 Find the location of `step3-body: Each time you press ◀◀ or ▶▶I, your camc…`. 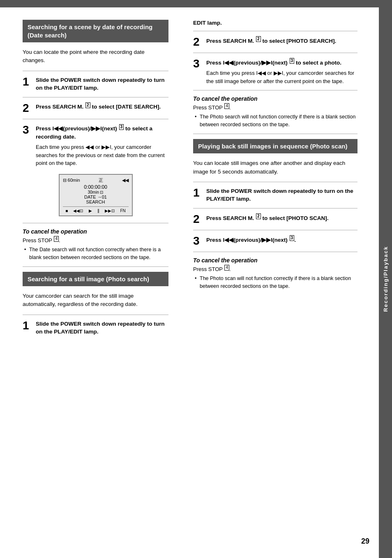

step3-body: Each time you press ◀◀ or ▶▶I, your camc… is located at coordinates (102, 155).